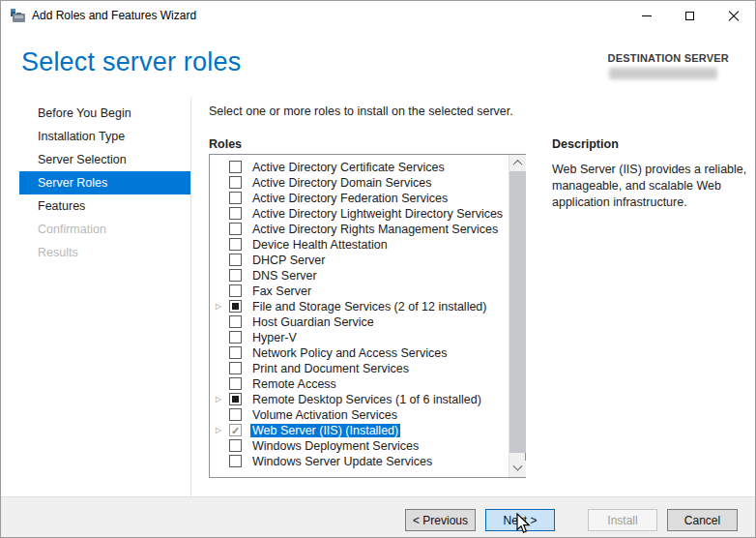 The height and width of the screenshot is (538, 756). I want to click on instruction-text: Select one or more roles to install on t…, so click(362, 111).